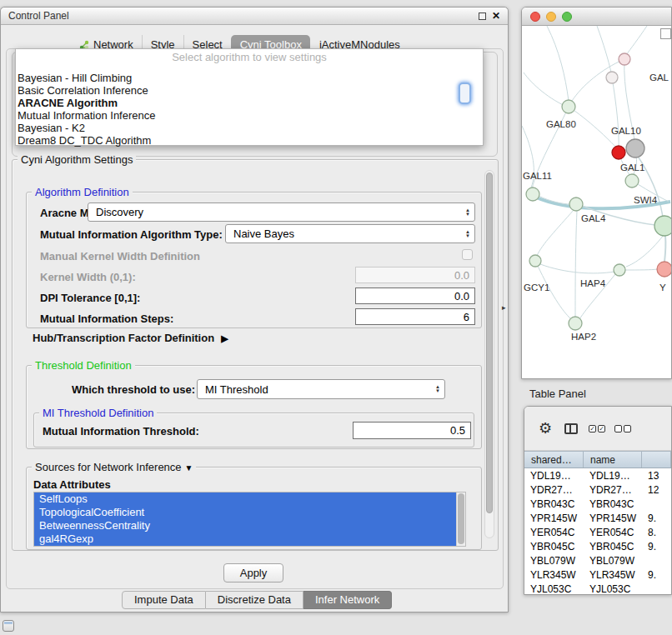 Image resolution: width=672 pixels, height=635 pixels. Describe the element at coordinates (597, 428) in the screenshot. I see `select-all-icon: ✓ ✓` at that location.